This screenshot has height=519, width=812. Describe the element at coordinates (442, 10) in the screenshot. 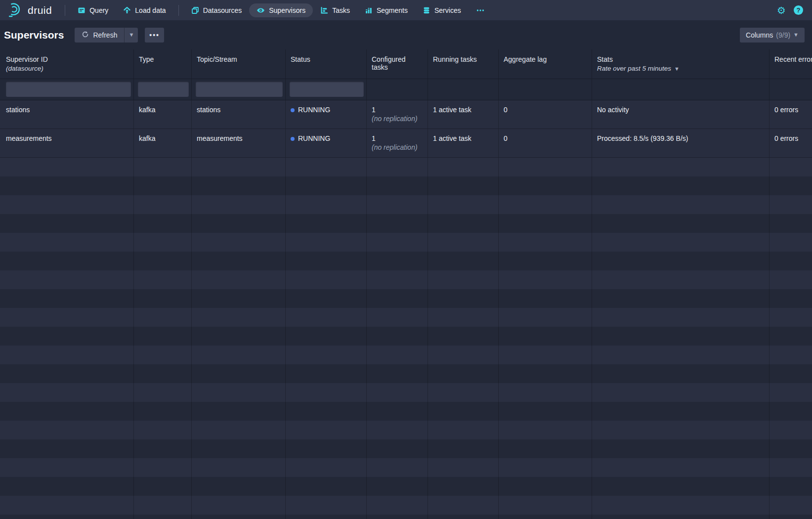

I see `nav-item-services: Services` at that location.